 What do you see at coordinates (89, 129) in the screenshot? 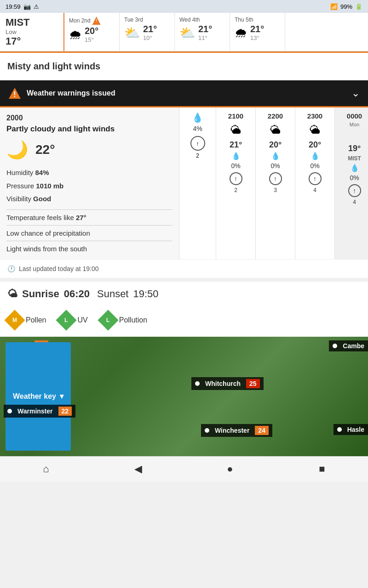
I see `hour-condition: Partly cloudy and light winds` at bounding box center [89, 129].